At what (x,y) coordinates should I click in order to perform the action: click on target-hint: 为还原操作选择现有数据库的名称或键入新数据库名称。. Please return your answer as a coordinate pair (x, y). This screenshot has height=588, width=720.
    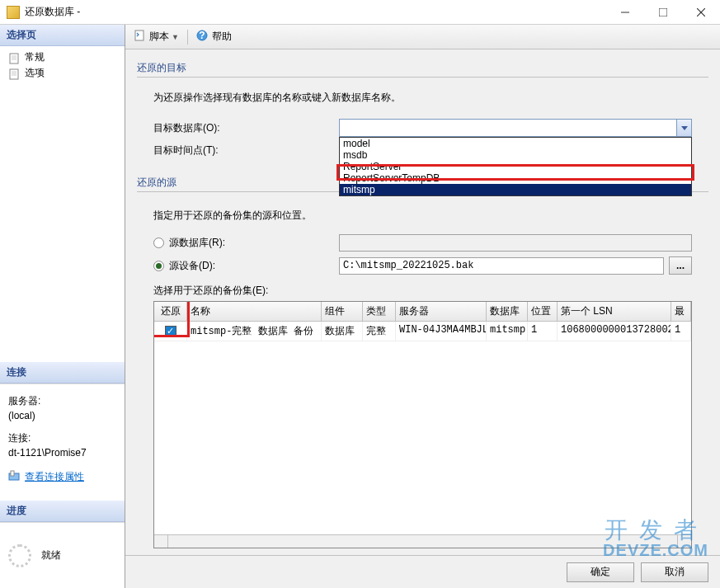
    Looking at the image, I should click on (422, 101).